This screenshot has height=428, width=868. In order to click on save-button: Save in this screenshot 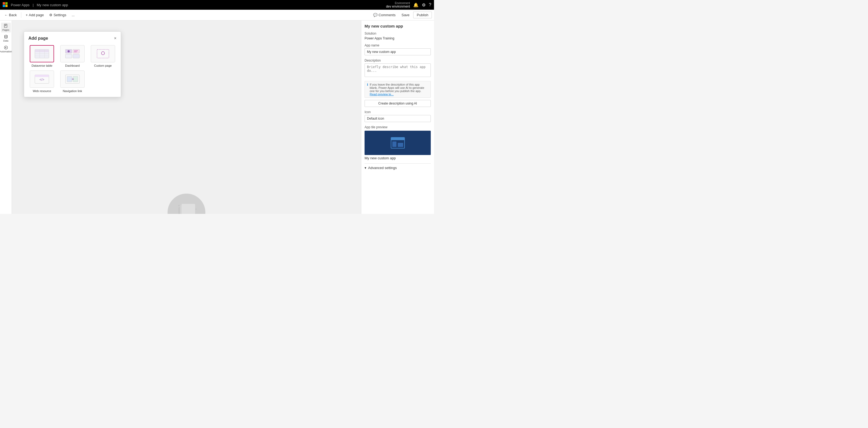, I will do `click(406, 15)`.